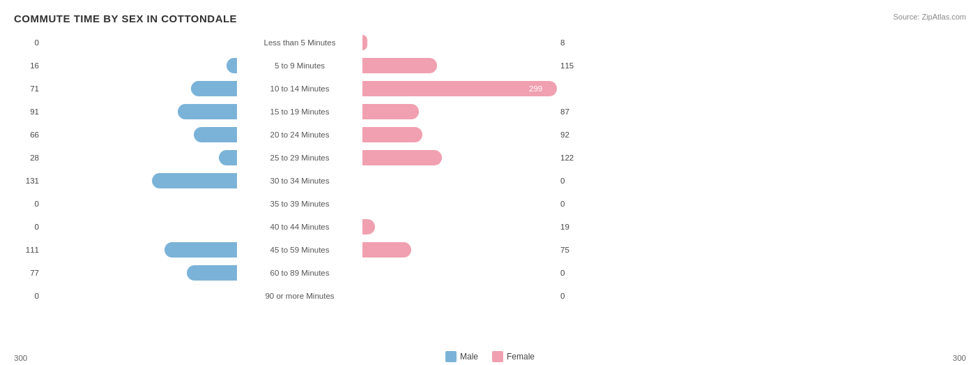  Describe the element at coordinates (544, 89) in the screenshot. I see `female-value: 299` at that location.